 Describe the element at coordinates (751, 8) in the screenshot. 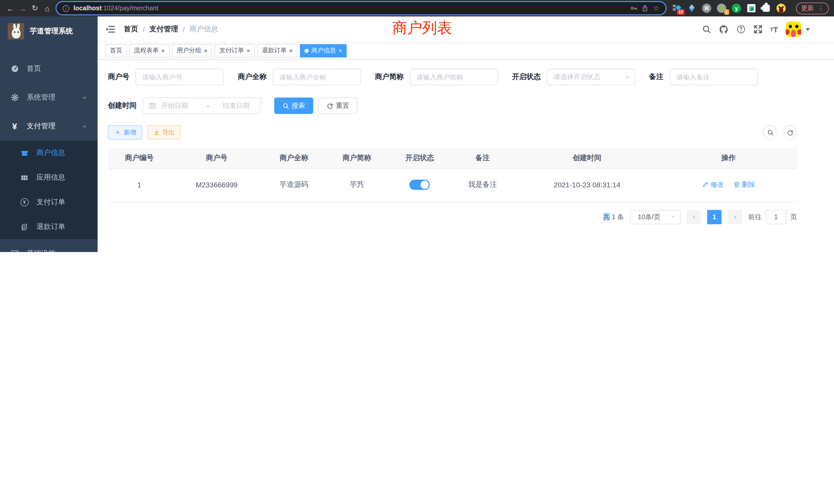

I see `extension-sheet-icon` at that location.